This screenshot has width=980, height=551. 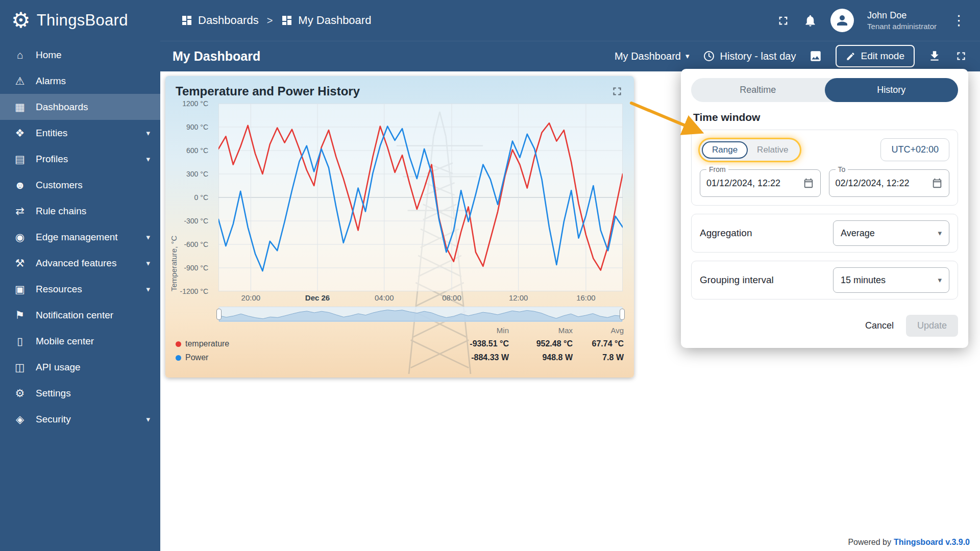 What do you see at coordinates (935, 56) in the screenshot?
I see `download-button` at bounding box center [935, 56].